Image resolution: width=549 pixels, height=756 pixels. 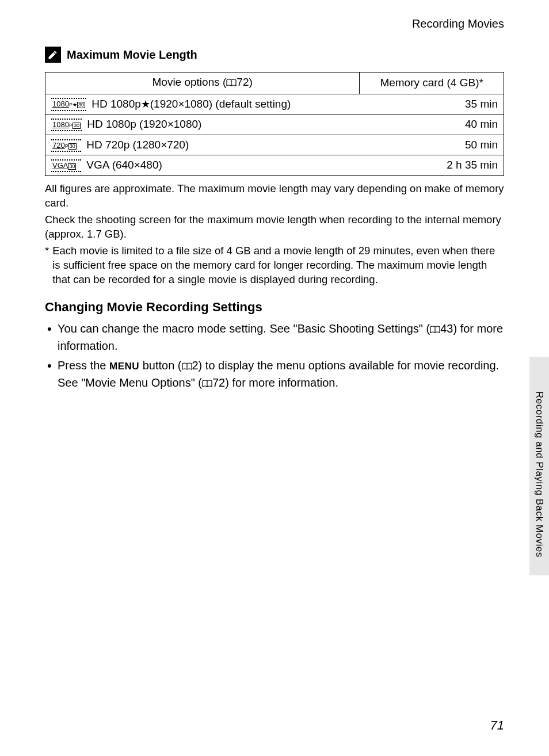 What do you see at coordinates (432, 104) in the screenshot?
I see `value-cell: 35 min` at bounding box center [432, 104].